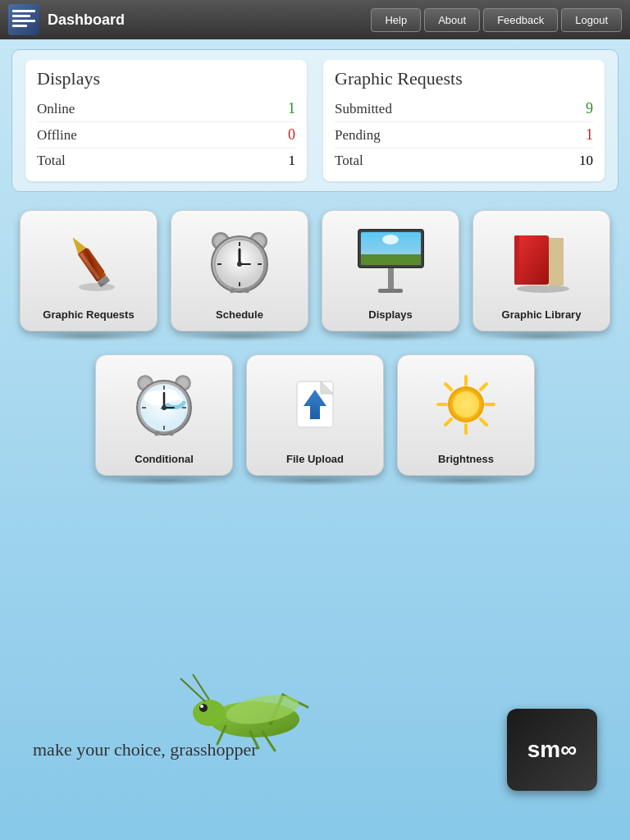 The height and width of the screenshot is (840, 630). I want to click on graphic-requests-label: Graphic Requests, so click(89, 315).